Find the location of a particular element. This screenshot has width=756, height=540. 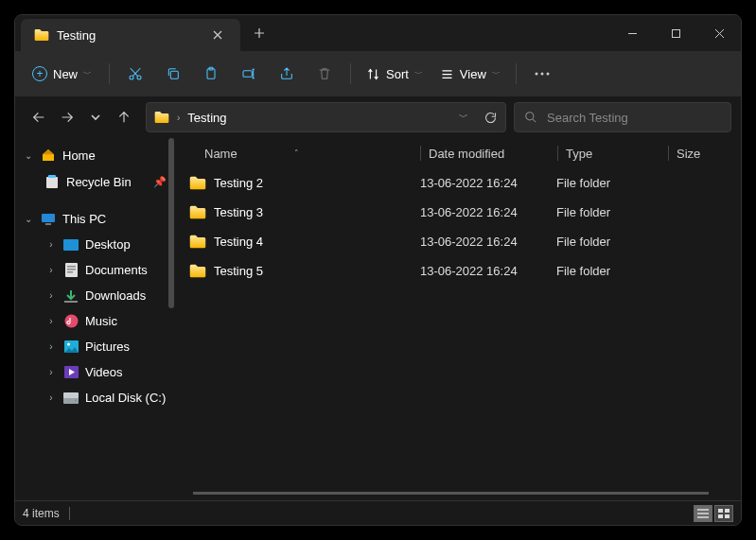

sidebar-item-local-disk-c: › Local Disk (C:) is located at coordinates (95, 397).